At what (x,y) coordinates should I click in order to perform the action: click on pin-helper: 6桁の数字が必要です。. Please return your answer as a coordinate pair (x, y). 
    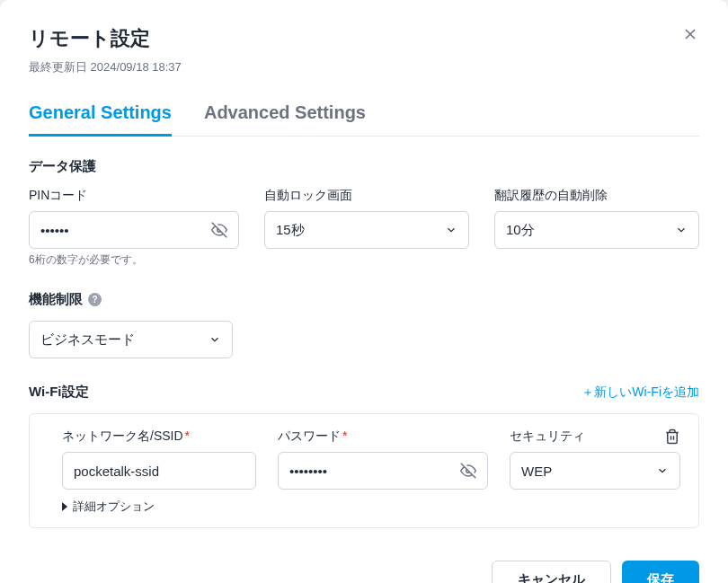
    Looking at the image, I should click on (134, 261).